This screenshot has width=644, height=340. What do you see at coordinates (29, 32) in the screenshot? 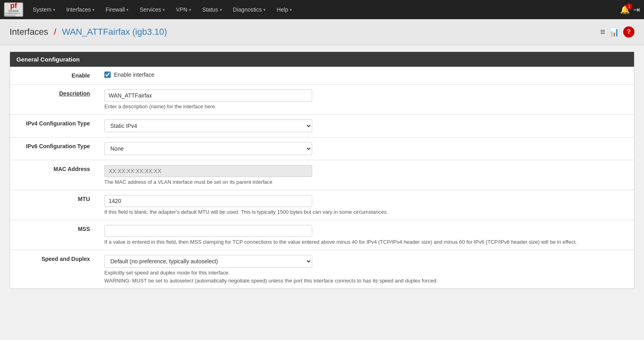
I see `breadcrumb-base: Interfaces` at bounding box center [29, 32].